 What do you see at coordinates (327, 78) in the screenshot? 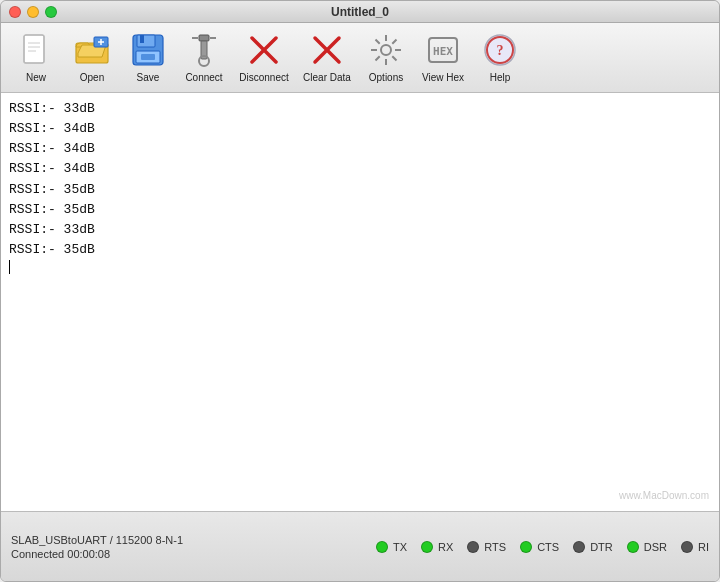
I see `clear-data-label: Clear Data` at bounding box center [327, 78].